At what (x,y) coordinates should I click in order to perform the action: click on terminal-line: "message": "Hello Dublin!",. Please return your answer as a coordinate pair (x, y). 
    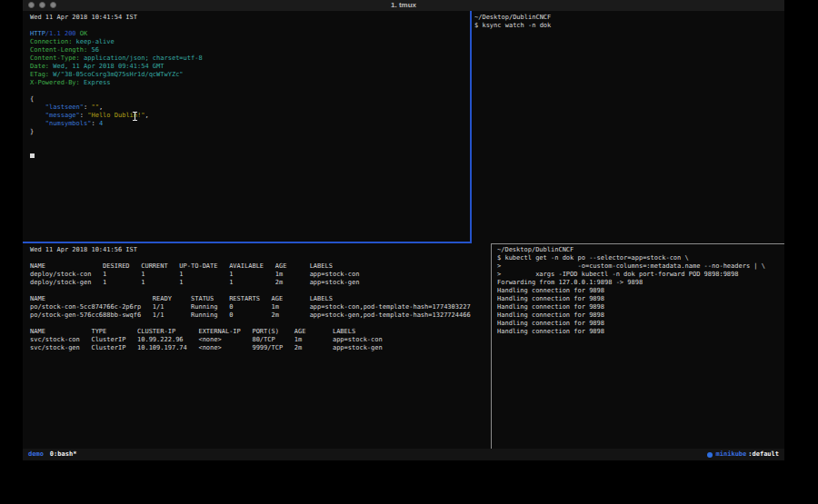
    Looking at the image, I should click on (254, 116).